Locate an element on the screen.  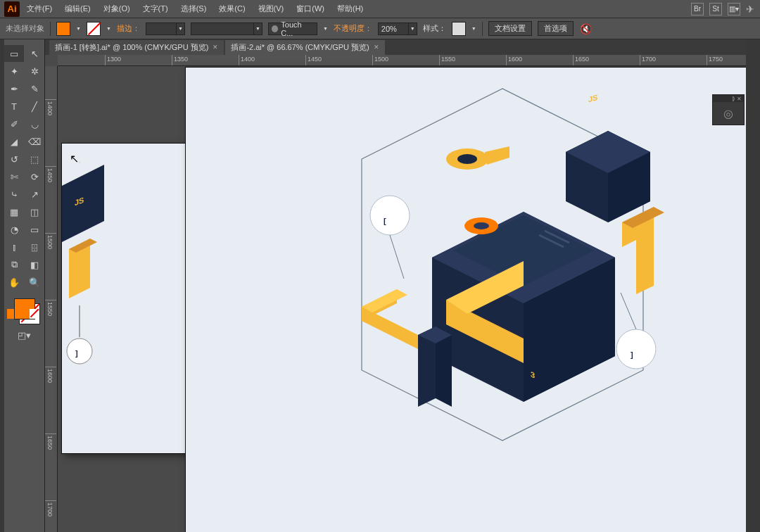
document-setup-button: 文档设置 is located at coordinates (510, 28).